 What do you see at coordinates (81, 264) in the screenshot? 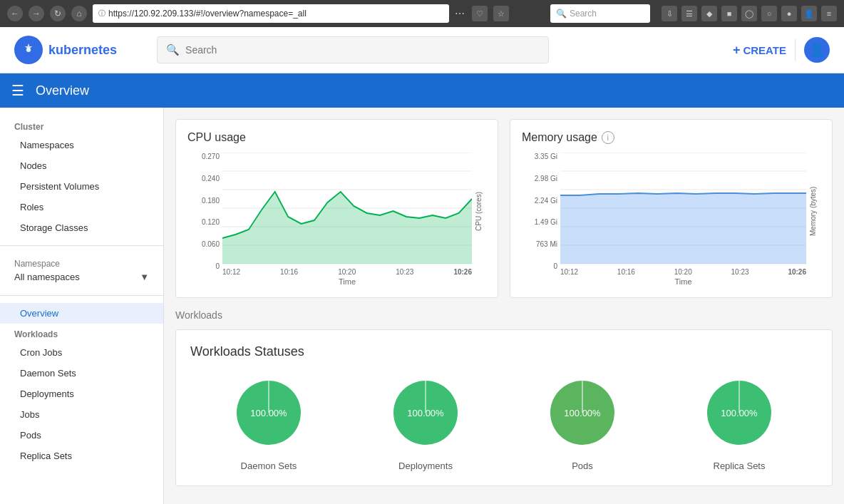
I see `namespace-label: Namespace` at bounding box center [81, 264].